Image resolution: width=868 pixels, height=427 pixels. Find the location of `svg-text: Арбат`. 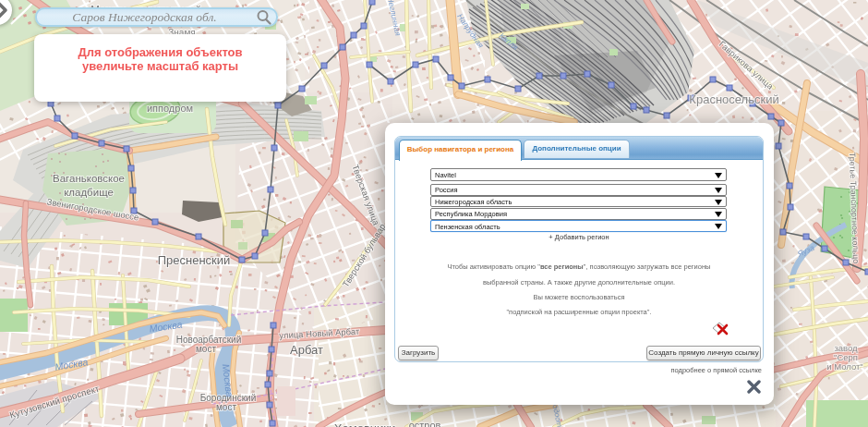

svg-text: Арбат is located at coordinates (307, 349).